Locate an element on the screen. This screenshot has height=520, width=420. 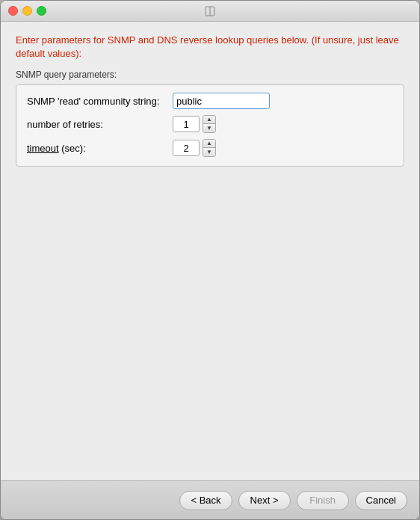
params-box: SNMP 'read' community string: number of … is located at coordinates (210, 126).